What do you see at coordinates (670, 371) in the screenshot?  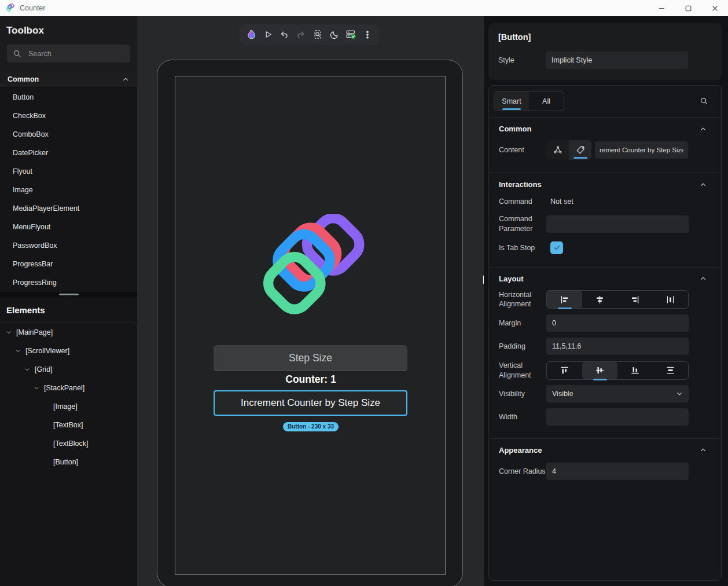 I see `v-align-stretch-button` at bounding box center [670, 371].